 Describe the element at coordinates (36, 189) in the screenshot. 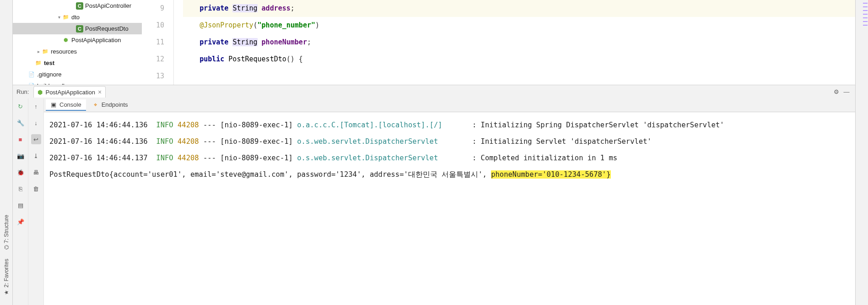

I see `clear-button: 🗑` at that location.